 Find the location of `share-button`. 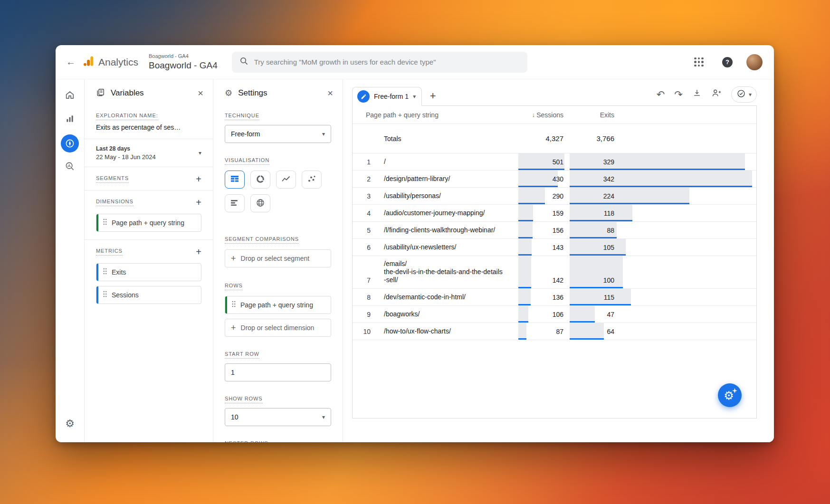

share-button is located at coordinates (716, 94).